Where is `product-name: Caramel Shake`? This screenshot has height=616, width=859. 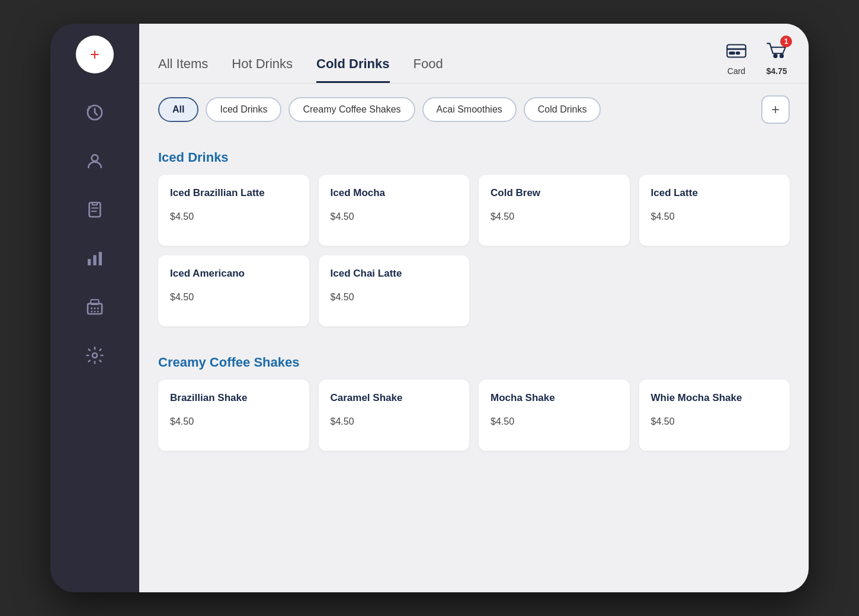
product-name: Caramel Shake is located at coordinates (395, 398).